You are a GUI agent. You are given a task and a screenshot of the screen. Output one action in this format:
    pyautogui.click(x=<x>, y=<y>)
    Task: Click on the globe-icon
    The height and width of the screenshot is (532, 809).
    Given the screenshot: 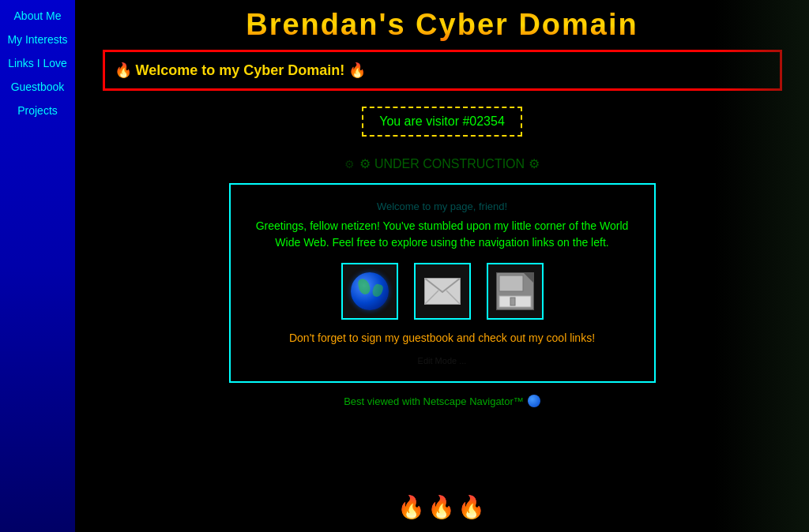 What is the action you would take?
    pyautogui.click(x=370, y=291)
    